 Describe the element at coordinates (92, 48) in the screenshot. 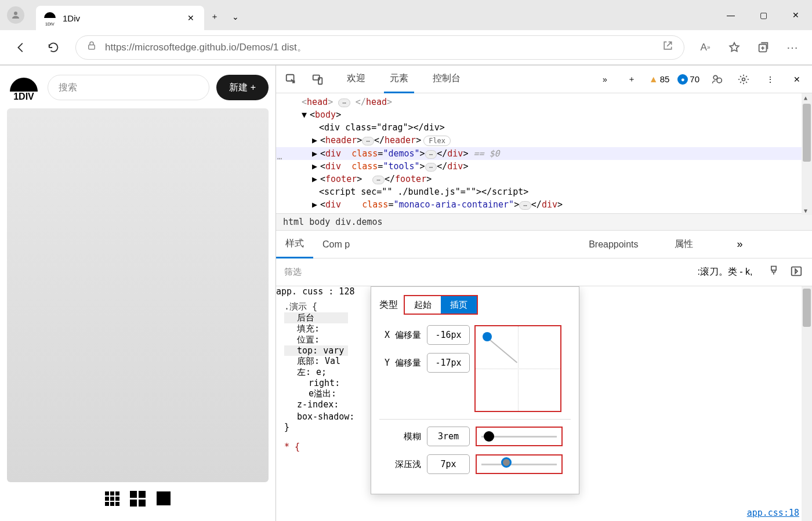

I see `lock-icon` at that location.